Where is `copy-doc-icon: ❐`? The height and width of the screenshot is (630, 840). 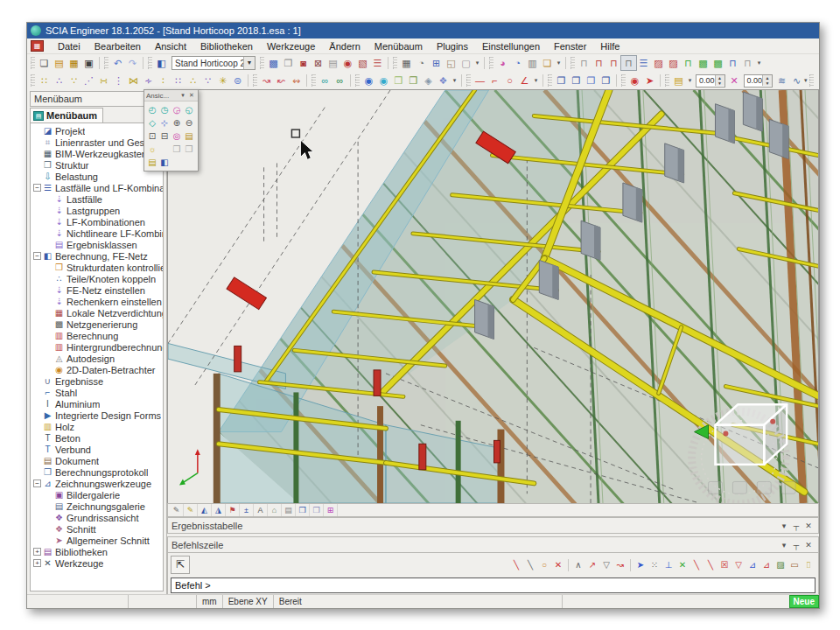
copy-doc-icon: ❐ is located at coordinates (289, 63).